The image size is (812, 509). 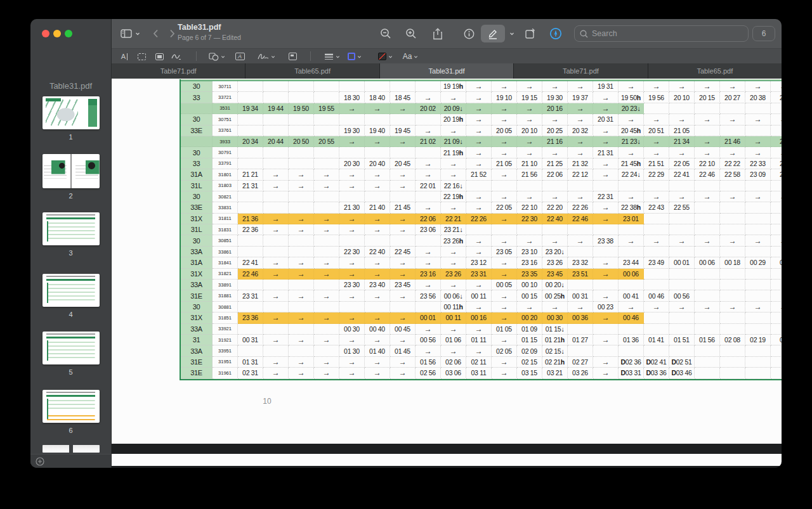 I want to click on zoom-out-button, so click(x=386, y=34).